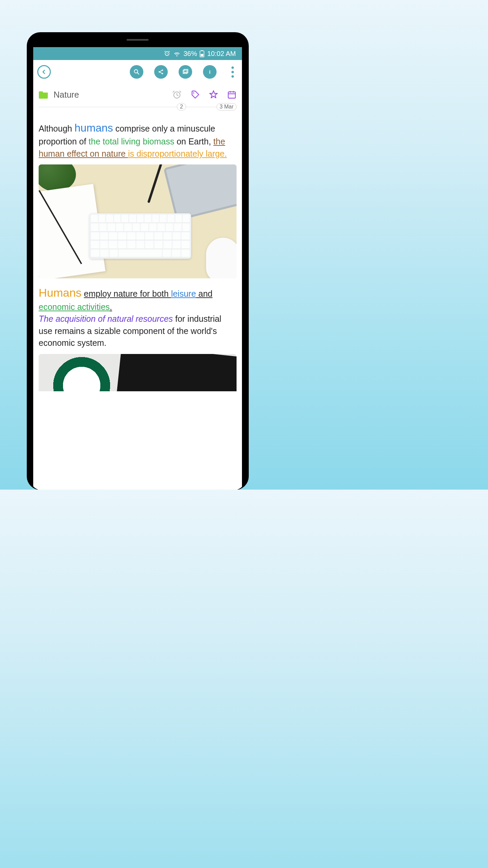 The width and height of the screenshot is (488, 868). Describe the element at coordinates (138, 54) in the screenshot. I see `status-bar: 36% 10:02 AM` at that location.